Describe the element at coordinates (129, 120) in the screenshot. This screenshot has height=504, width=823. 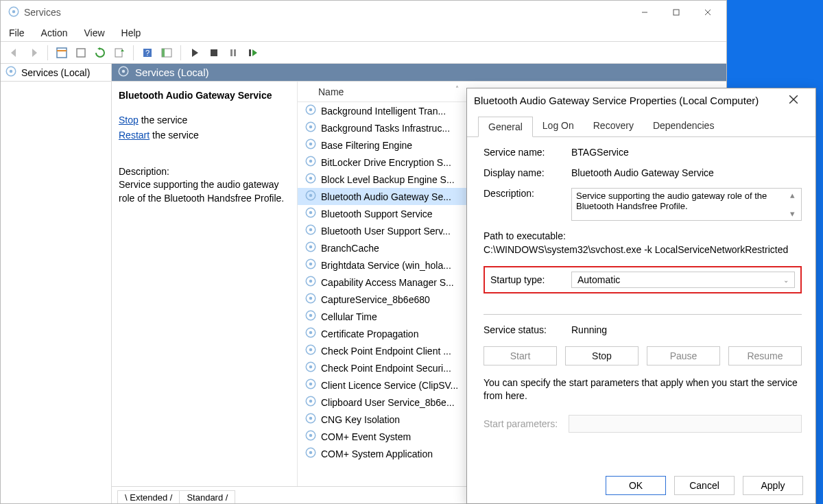
I see `stop-link: Stop` at that location.